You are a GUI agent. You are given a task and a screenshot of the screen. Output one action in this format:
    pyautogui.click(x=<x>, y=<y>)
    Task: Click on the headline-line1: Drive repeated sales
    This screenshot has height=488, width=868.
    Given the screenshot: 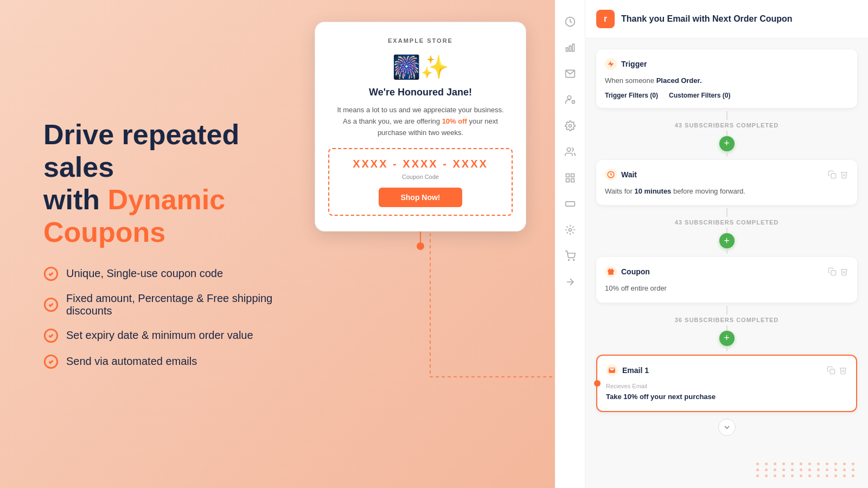 What is the action you would take?
    pyautogui.click(x=141, y=151)
    